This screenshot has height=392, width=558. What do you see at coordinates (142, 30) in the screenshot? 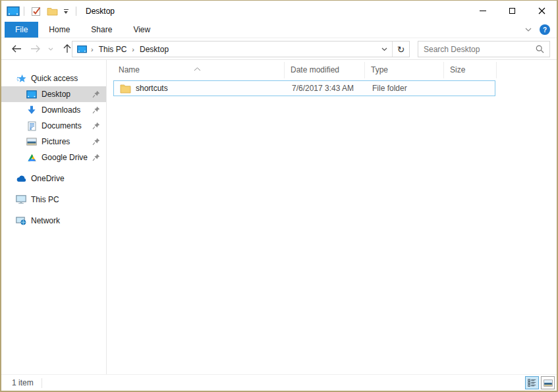
I see `tab-view: View` at bounding box center [142, 30].